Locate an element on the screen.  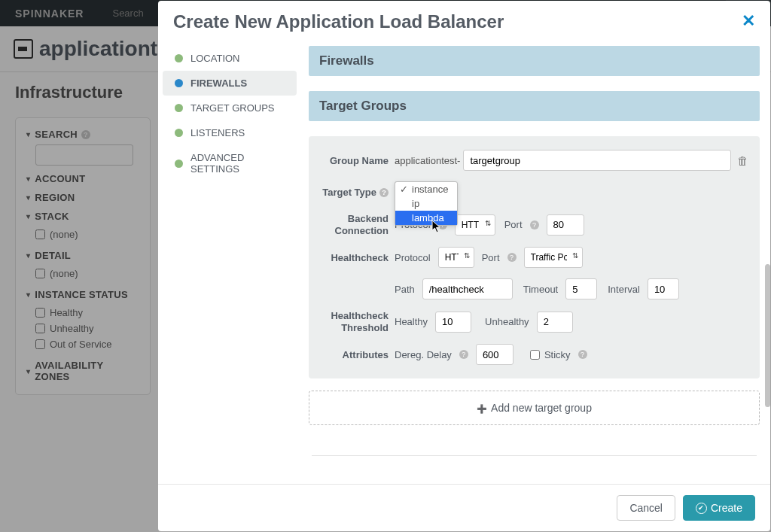
modal-title: Create New Application Load Balancer is located at coordinates (458, 22).